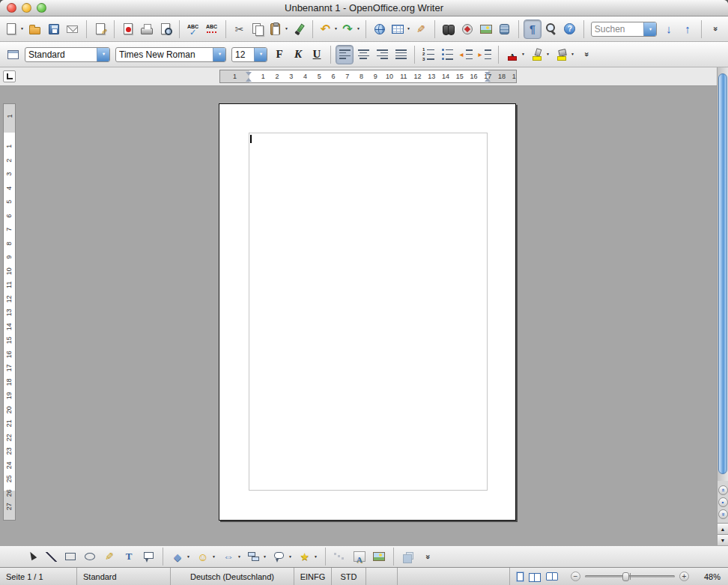 This screenshot has width=728, height=585. I want to click on close-button, so click(12, 7).